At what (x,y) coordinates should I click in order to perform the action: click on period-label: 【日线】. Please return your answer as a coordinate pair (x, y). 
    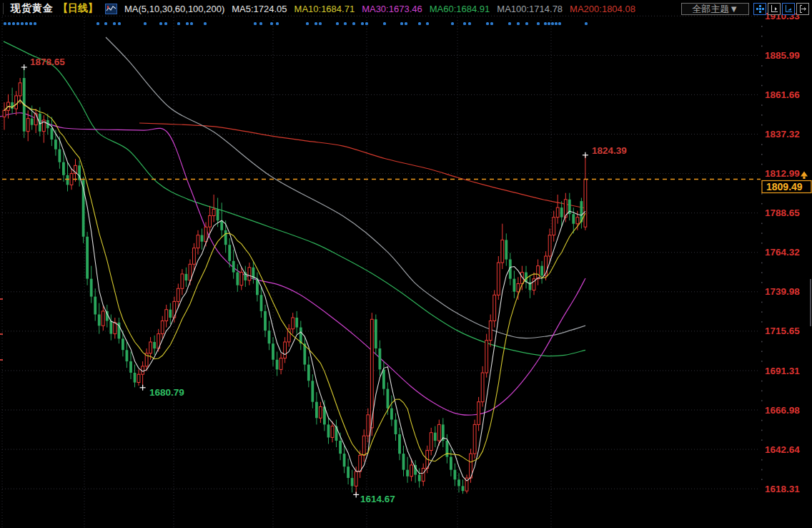
    Looking at the image, I should click on (78, 9).